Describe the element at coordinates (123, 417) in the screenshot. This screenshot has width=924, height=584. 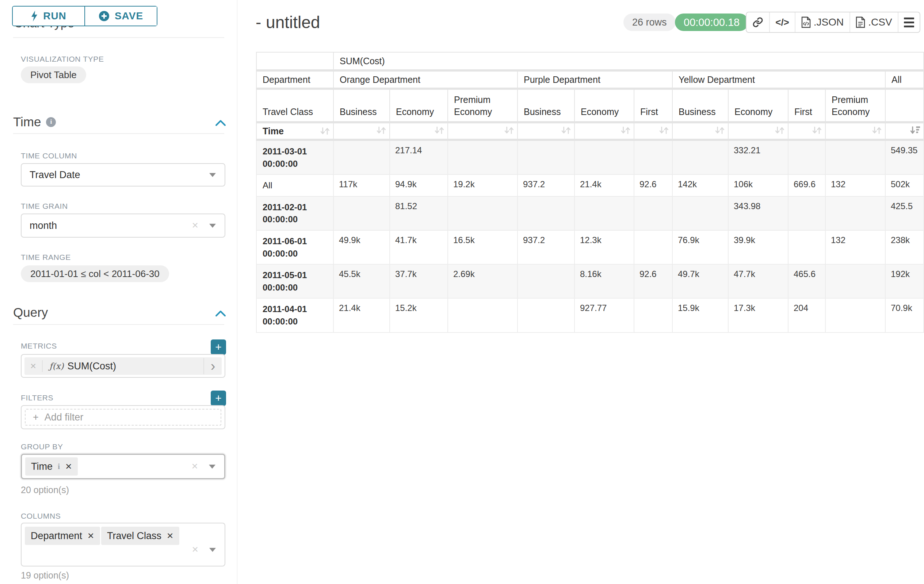
I see `add-filter-button: + Add filter` at that location.